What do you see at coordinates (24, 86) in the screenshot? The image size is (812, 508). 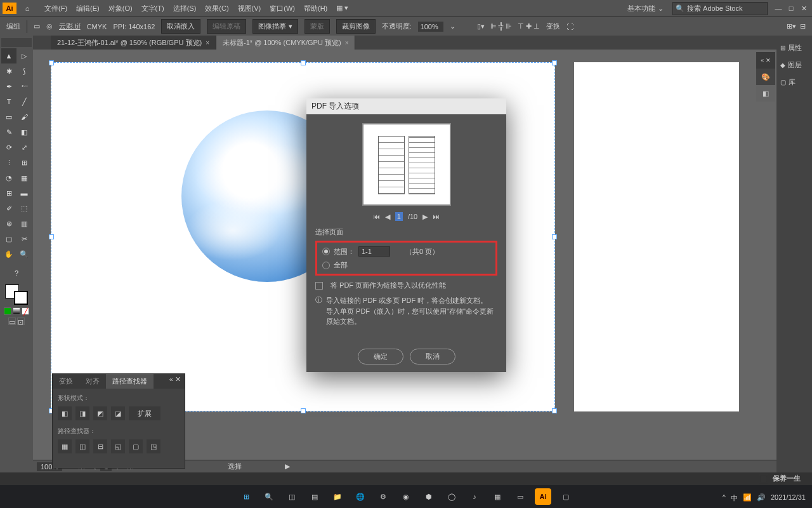 I see `curvature-tool: ⬳` at bounding box center [24, 86].